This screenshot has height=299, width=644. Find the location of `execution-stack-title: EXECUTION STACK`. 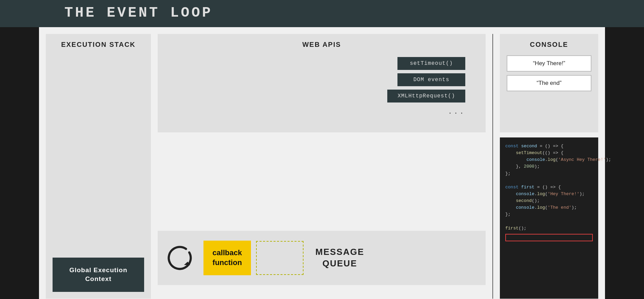

execution-stack-title: EXECUTION STACK is located at coordinates (98, 45).